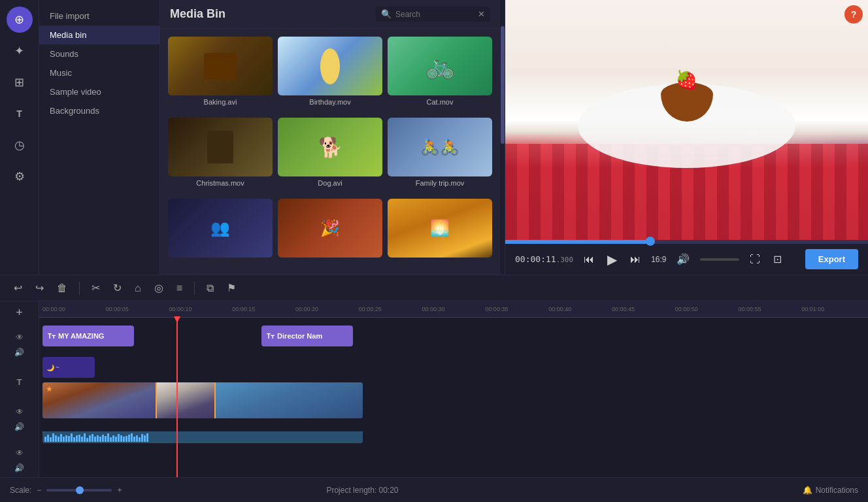  I want to click on export-button: Export, so click(831, 259).